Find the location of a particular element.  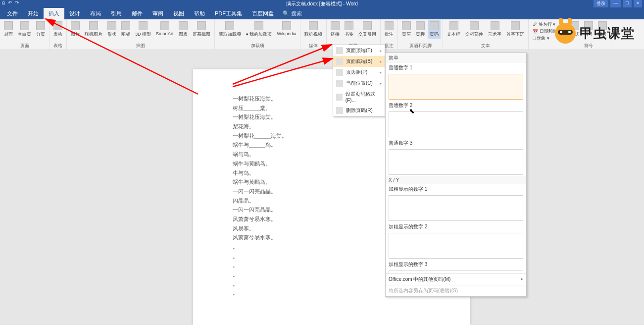

tab-布局: 布局 is located at coordinates (96, 14).